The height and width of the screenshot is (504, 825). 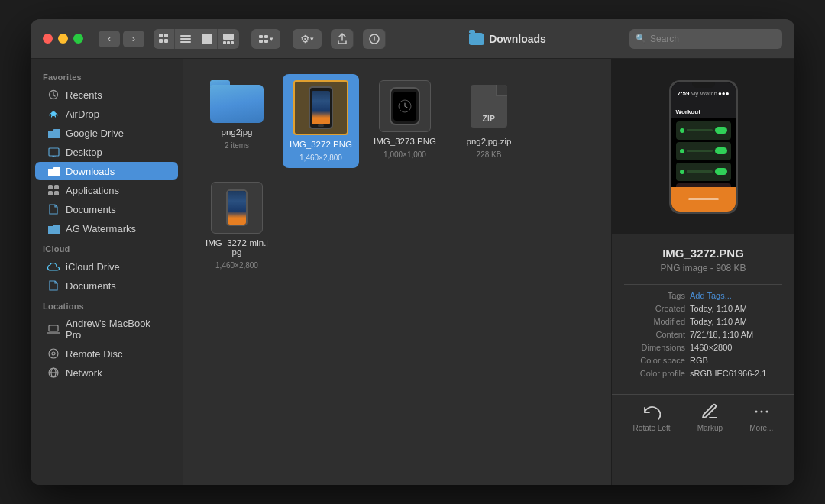 What do you see at coordinates (107, 114) in the screenshot?
I see `sidebar-item-airdrop: AirDrop` at bounding box center [107, 114].